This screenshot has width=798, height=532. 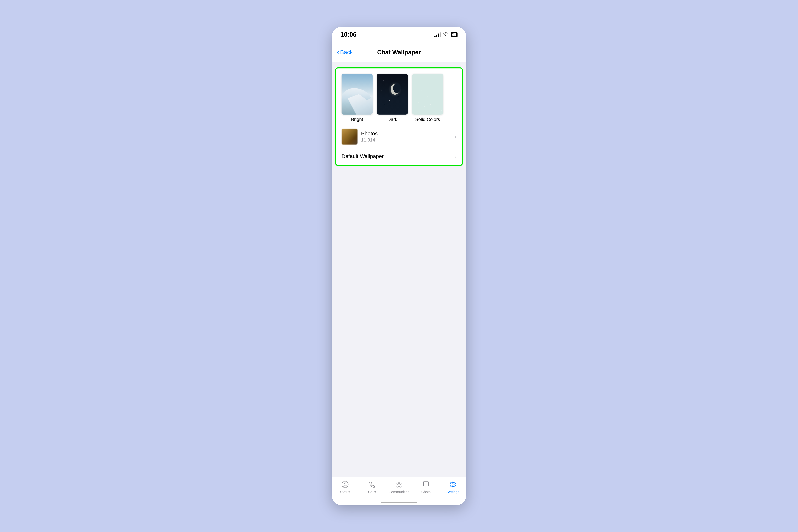 I want to click on wifi-icon, so click(x=446, y=35).